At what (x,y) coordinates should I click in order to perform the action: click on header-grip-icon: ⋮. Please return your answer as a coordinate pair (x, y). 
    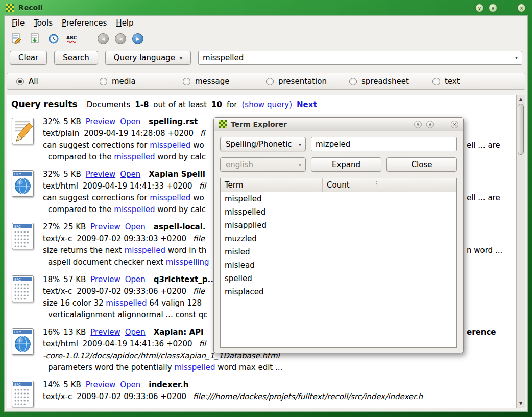
    Looking at the image, I should click on (377, 184).